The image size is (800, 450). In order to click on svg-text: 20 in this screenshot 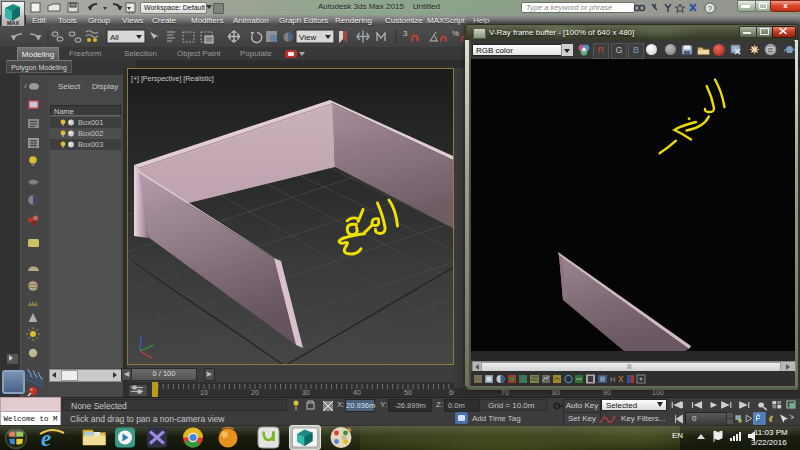, I will do `click(255, 392)`.